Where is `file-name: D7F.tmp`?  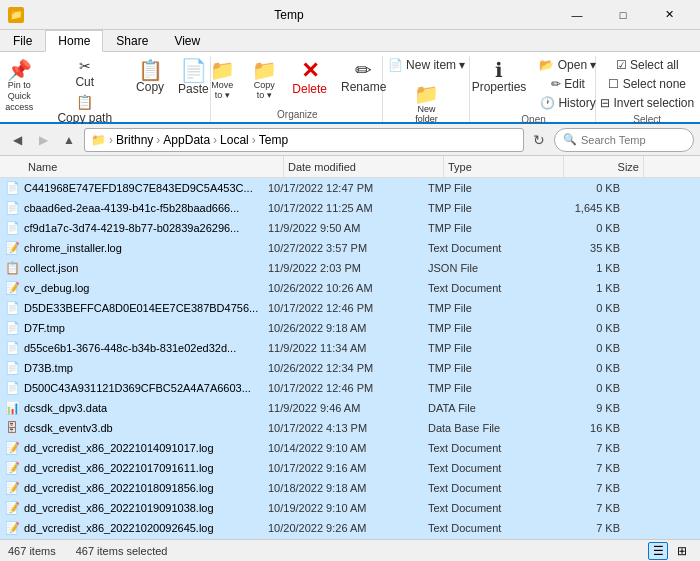
file-name: D7F.tmp is located at coordinates (146, 328).